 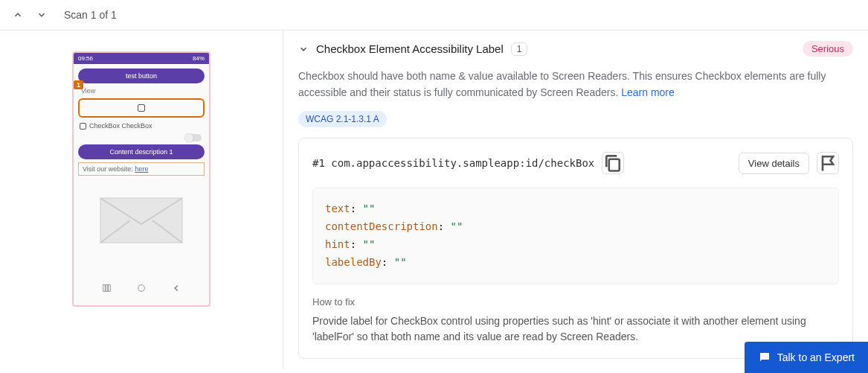 What do you see at coordinates (141, 138) in the screenshot?
I see `preview-toggle` at bounding box center [141, 138].